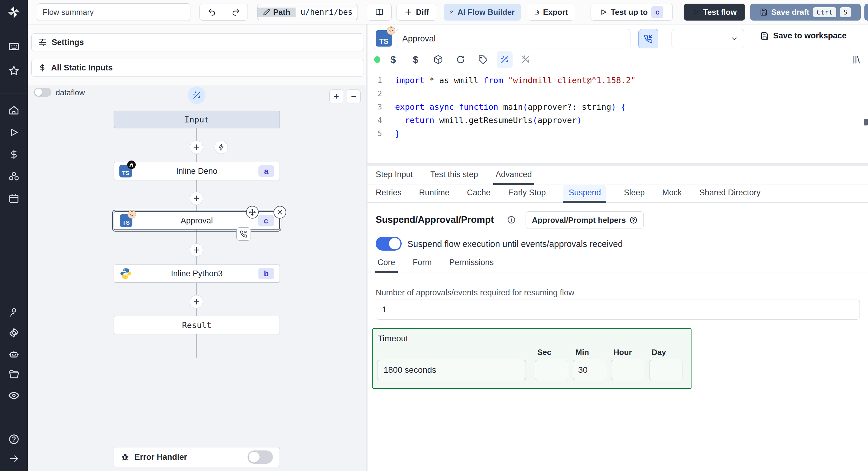  Describe the element at coordinates (14, 47) in the screenshot. I see `apps-icon` at that location.